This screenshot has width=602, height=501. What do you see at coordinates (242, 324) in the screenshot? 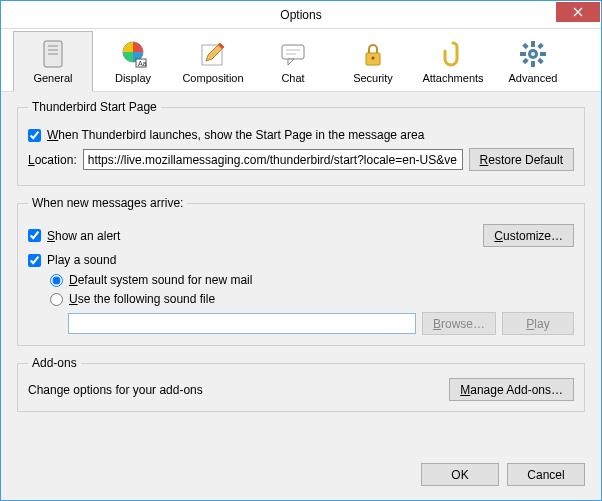
I see `soundfile-input` at bounding box center [242, 324].